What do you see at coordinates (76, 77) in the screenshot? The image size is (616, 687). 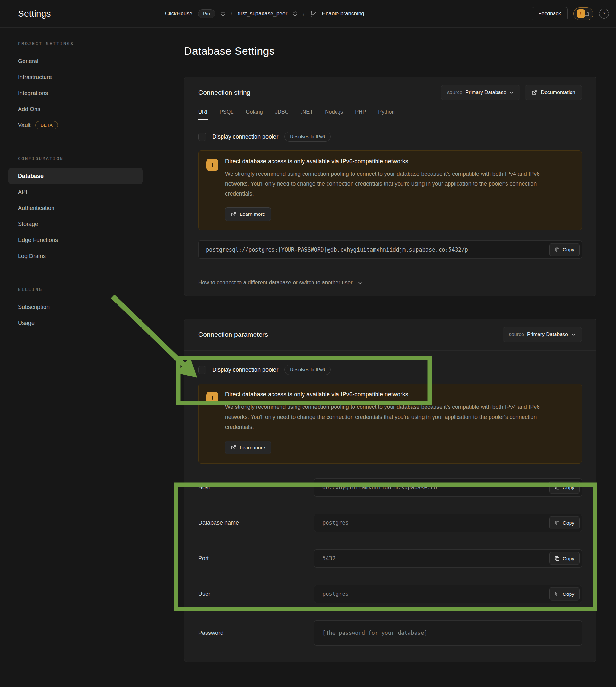 I see `sidebar-item-infrastructure: Infrastructure` at bounding box center [76, 77].